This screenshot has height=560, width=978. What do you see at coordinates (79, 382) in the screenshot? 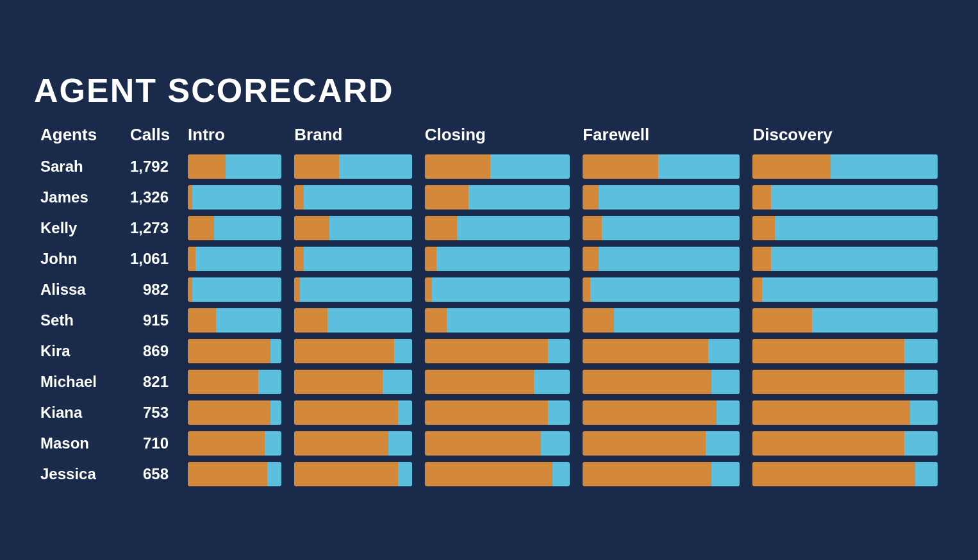
I see `agent-name: Michael` at bounding box center [79, 382].